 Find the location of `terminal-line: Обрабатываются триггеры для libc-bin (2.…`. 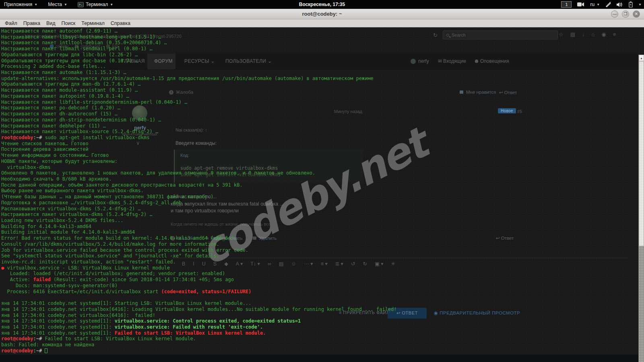

terminal-line: Обрабатываются триггеры для libc-bin (2.… is located at coordinates (199, 55).